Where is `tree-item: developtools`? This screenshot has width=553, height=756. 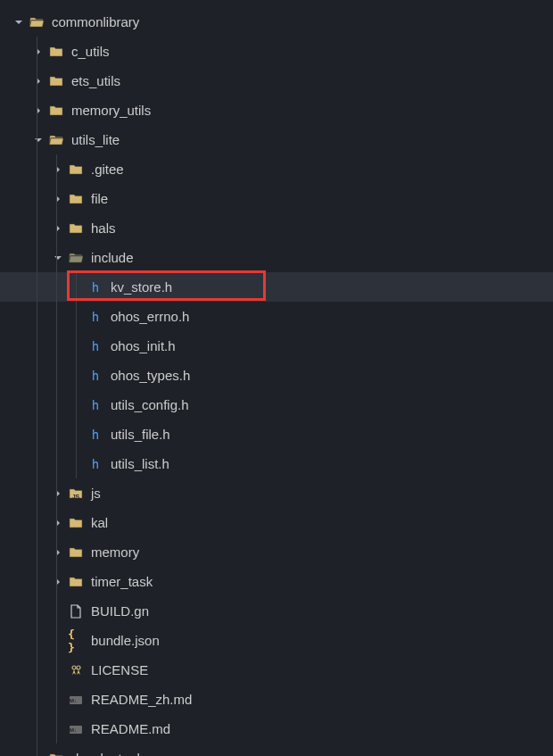 tree-item: developtools is located at coordinates (276, 750).